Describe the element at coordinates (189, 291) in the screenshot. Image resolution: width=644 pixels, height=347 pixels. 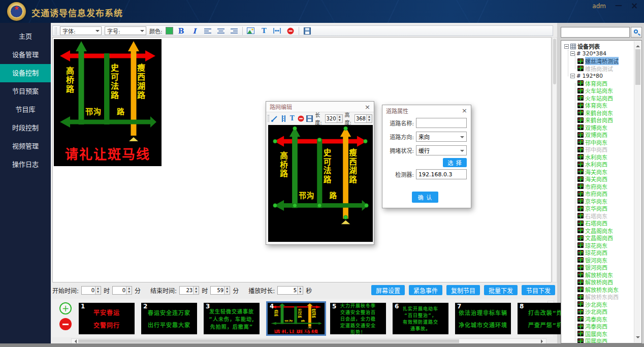
I see `end-hour-spinner: ▲▼` at that location.